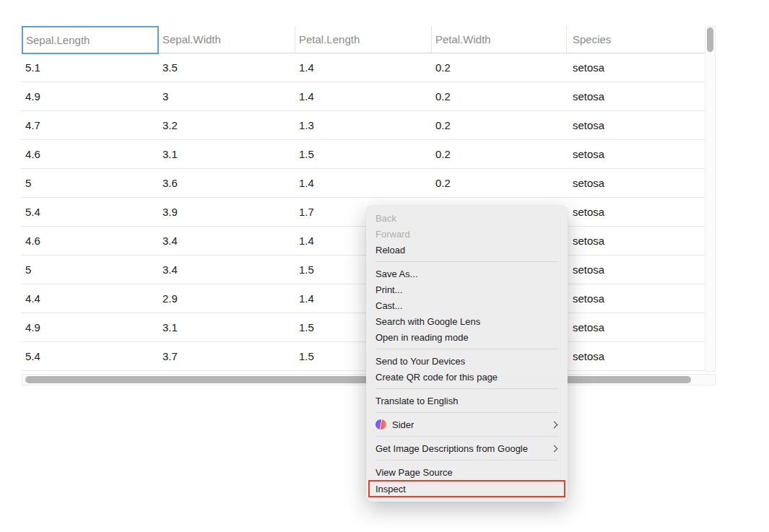 This screenshot has width=769, height=532. I want to click on table-row: 5.43.91.7setosa, so click(363, 212).